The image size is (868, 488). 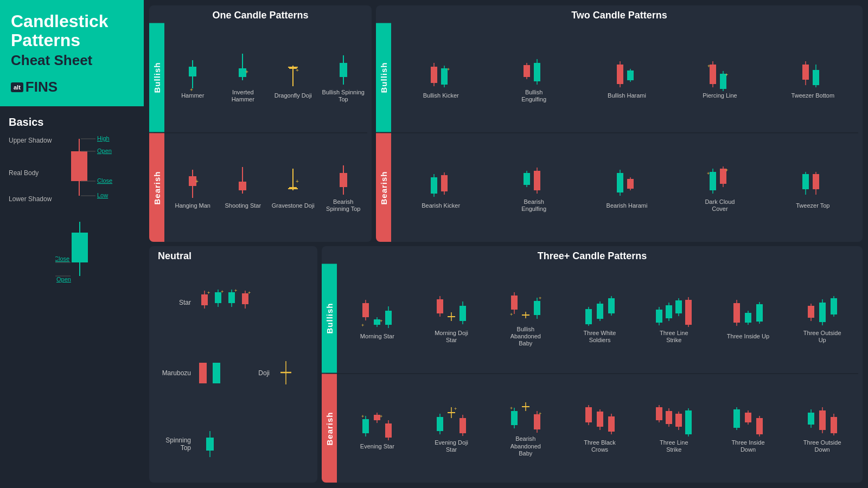 I want to click on svg-text: Low, so click(x=103, y=195).